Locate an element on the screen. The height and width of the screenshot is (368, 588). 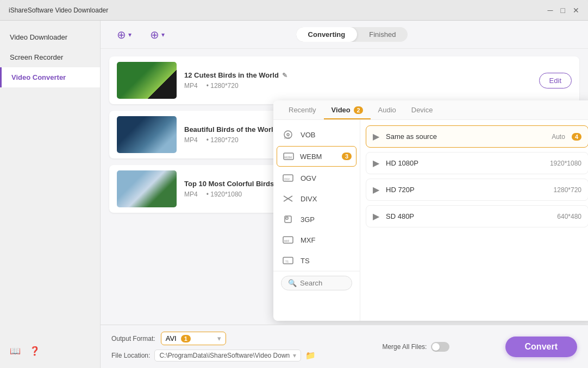
add-video-btn: ⊕ ▾ is located at coordinates (124, 35).